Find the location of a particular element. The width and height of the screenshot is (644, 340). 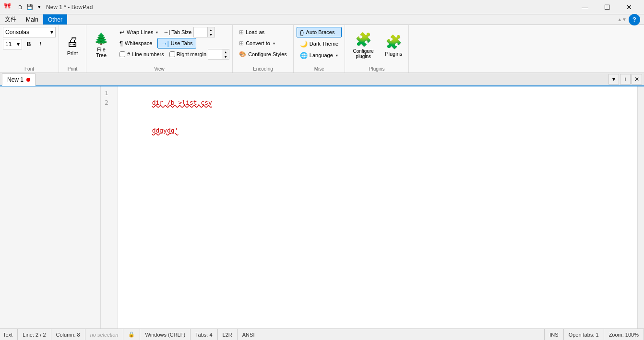

right-margin-checkbox is located at coordinates (172, 54).